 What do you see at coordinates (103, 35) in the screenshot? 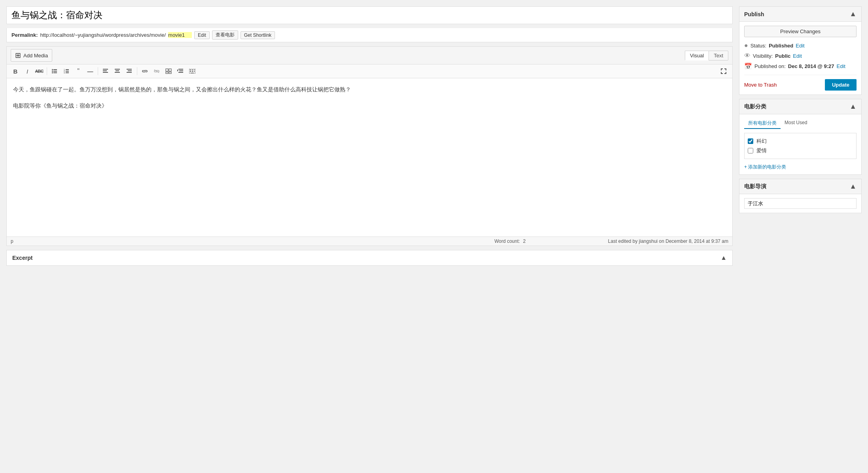
I see `permalink-base-url: http://localhost/~yujiangshui/wordpress/…` at bounding box center [103, 35].